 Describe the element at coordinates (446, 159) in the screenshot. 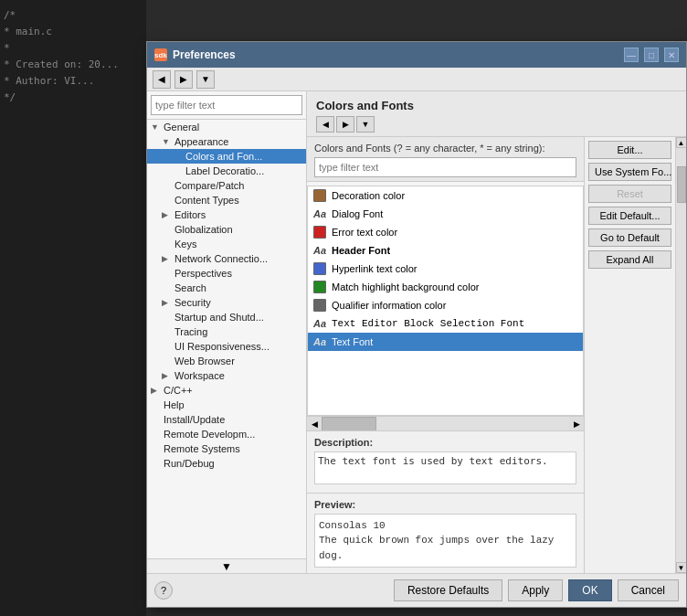

I see `filter-row: Colors and Fonts (? = any character, * =…` at that location.